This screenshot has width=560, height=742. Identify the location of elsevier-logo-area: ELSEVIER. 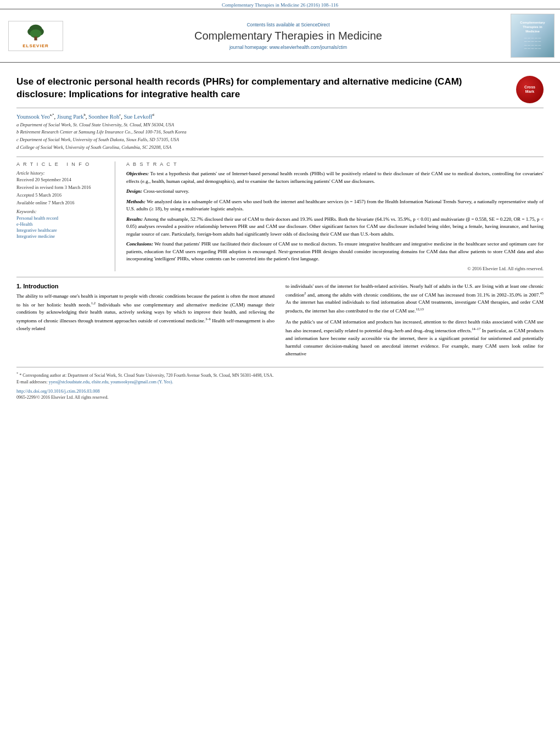
(36, 36).